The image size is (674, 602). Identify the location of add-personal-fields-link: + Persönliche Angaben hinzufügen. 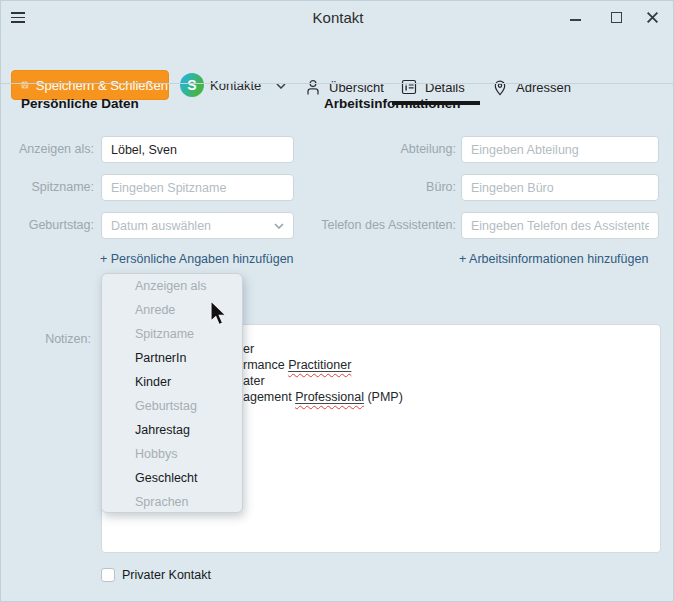
(197, 259).